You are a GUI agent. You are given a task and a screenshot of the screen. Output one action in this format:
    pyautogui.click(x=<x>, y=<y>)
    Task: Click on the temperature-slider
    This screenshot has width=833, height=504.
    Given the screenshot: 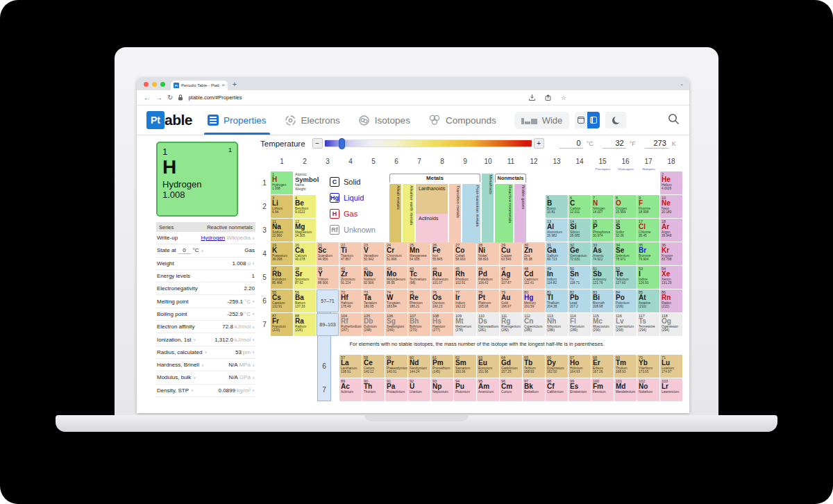 What is the action you would take?
    pyautogui.click(x=428, y=143)
    